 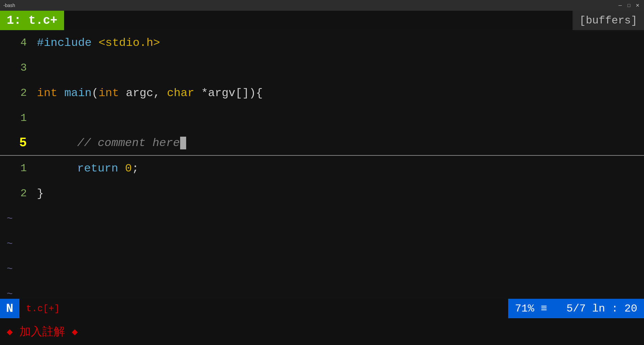 What do you see at coordinates (88, 168) in the screenshot?
I see `code-content: return 0;` at bounding box center [88, 168].